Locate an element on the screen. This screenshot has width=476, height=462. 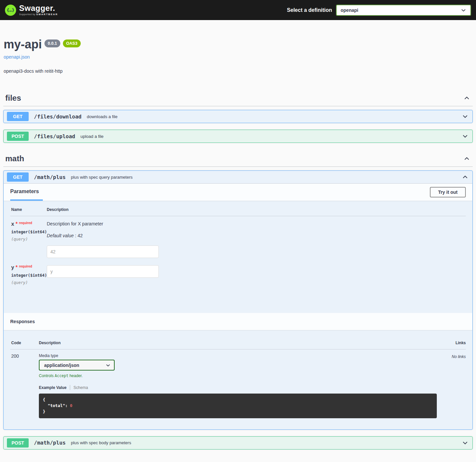
default-value-label: Default value is located at coordinates (60, 236).